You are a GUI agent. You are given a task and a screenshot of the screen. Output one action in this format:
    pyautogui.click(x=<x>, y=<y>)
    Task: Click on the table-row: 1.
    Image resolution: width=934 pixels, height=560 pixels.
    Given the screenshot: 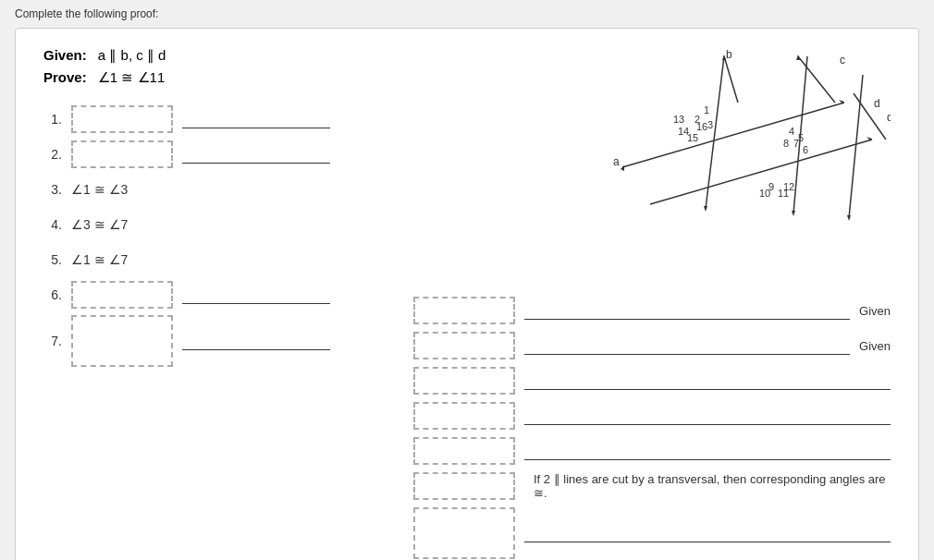 What is the action you would take?
    pyautogui.click(x=219, y=119)
    